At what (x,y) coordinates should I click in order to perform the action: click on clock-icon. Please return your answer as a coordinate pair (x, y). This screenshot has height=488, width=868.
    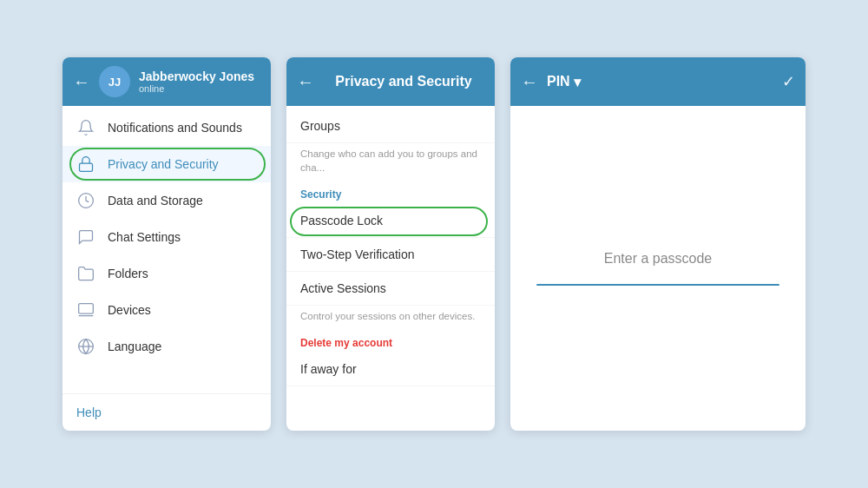
    Looking at the image, I should click on (86, 201).